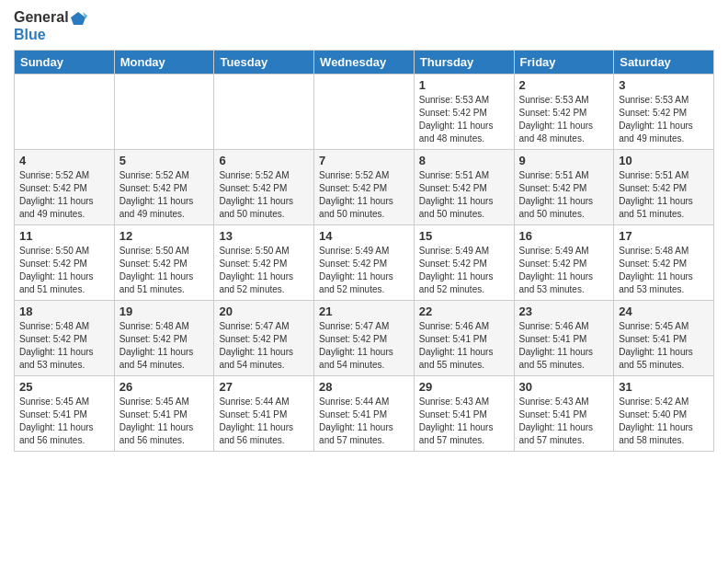 The width and height of the screenshot is (728, 563). Describe the element at coordinates (265, 263) in the screenshot. I see `calendar-cell: 13Sunrise: 5:50 AM Sunset: 5:42 PM Dayli…` at that location.